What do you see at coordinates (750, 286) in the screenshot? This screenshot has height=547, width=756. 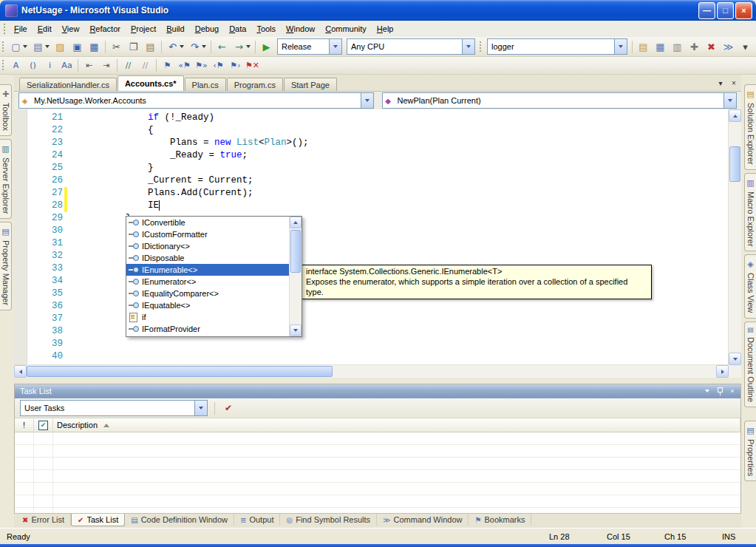 I see `tool-tab-class-view: ◈Class View` at bounding box center [750, 286].